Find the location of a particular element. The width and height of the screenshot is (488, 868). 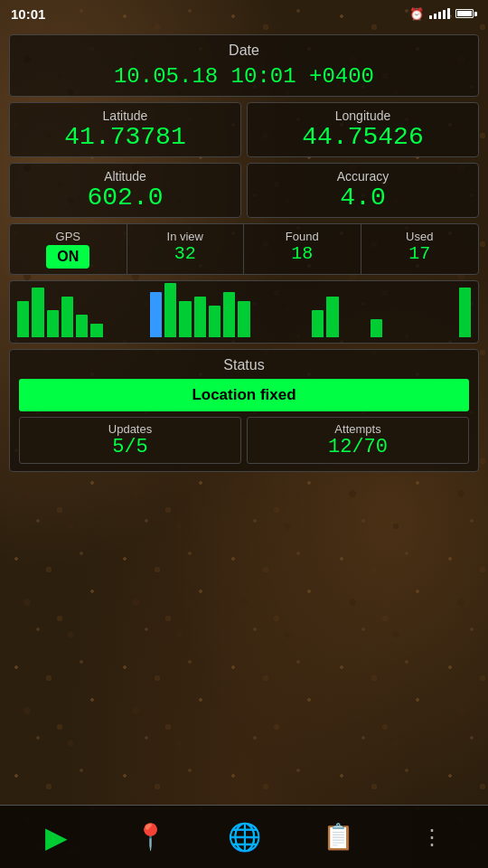

accuracy-card: Accuracy 4.0 is located at coordinates (363, 190).